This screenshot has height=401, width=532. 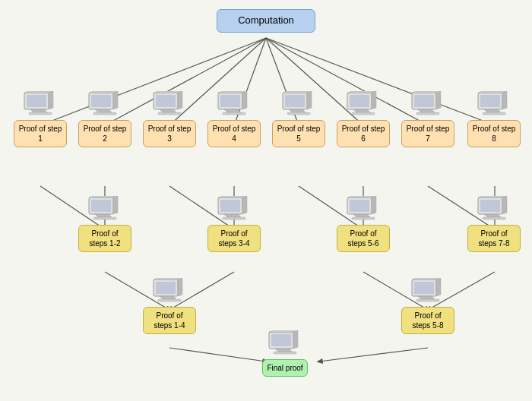 What do you see at coordinates (40, 119) in the screenshot?
I see `step1-node: Proof of step 1` at bounding box center [40, 119].